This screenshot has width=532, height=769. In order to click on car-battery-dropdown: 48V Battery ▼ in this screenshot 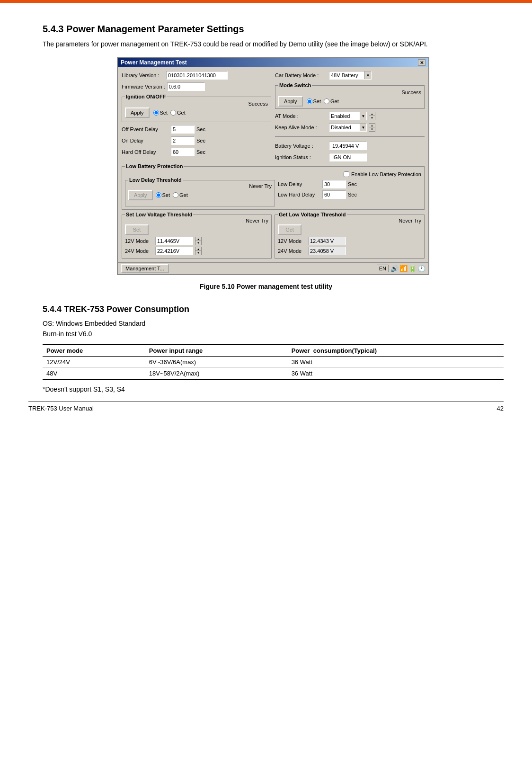, I will do `click(350, 75)`.